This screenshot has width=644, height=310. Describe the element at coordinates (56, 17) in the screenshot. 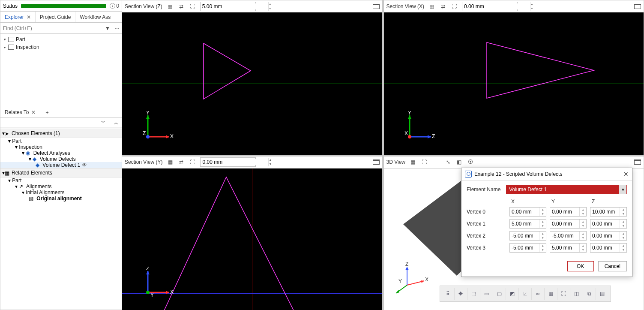

I see `tab-project-guide: Project Guide` at that location.